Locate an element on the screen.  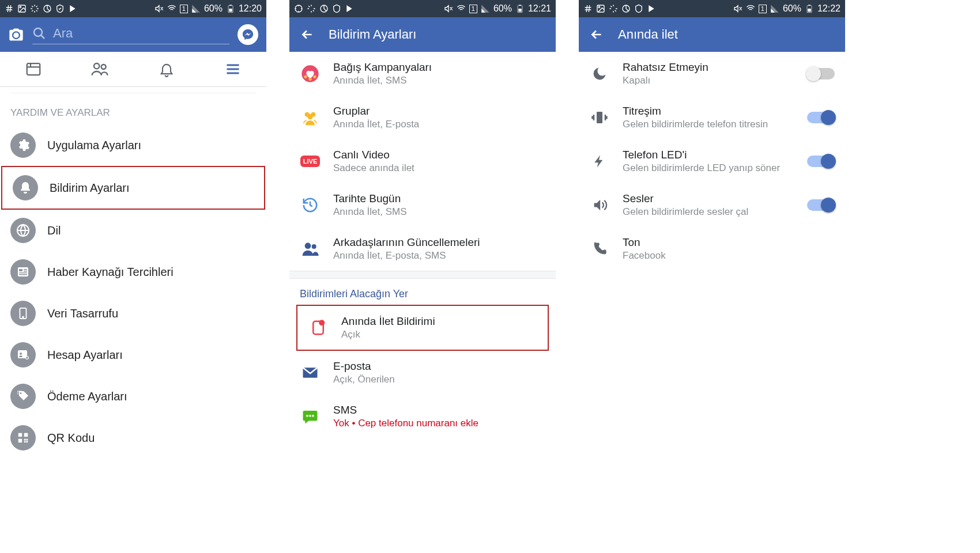
row-tone: TonFacebook is located at coordinates (712, 249).